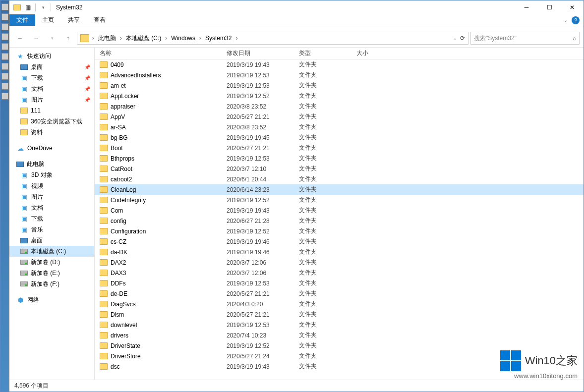  Describe the element at coordinates (339, 189) in the screenshot. I see `file-row: CleanLog2020/6/14 23:23文件夹` at that location.